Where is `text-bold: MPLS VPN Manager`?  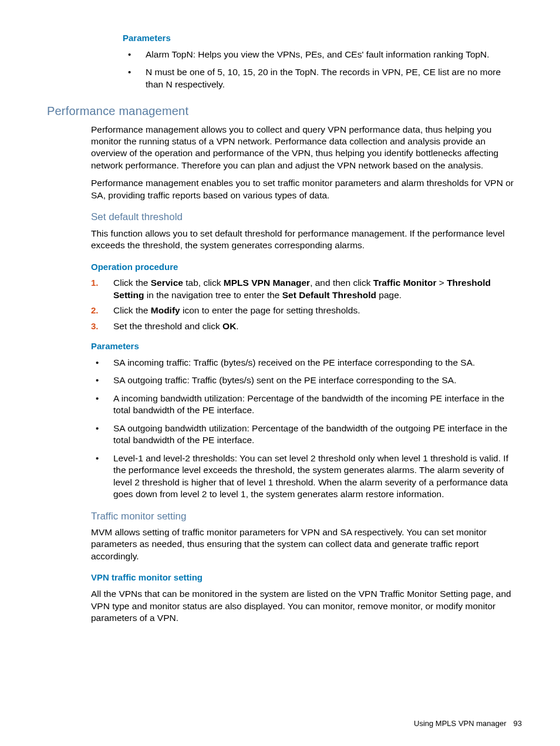
text-bold: MPLS VPN Manager is located at coordinates (266, 283).